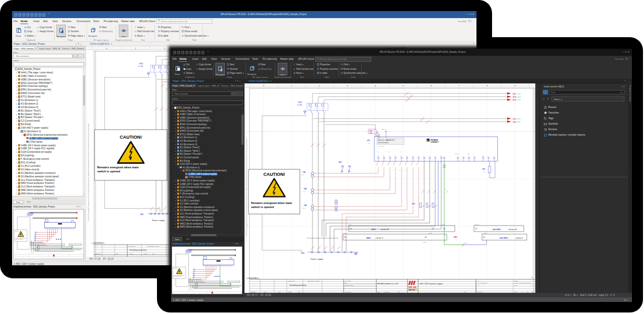 This screenshot has width=644, height=314. Describe the element at coordinates (378, 156) in the screenshot. I see `svg-text: D1` at that location.